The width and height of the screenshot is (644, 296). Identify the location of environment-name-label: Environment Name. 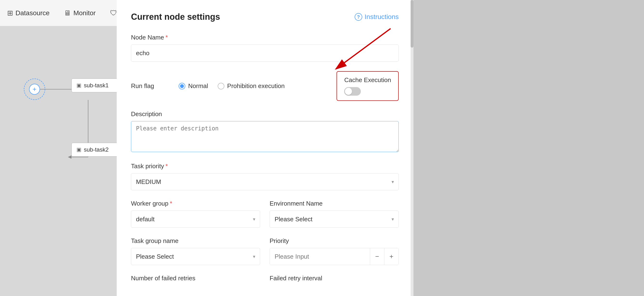
(334, 204).